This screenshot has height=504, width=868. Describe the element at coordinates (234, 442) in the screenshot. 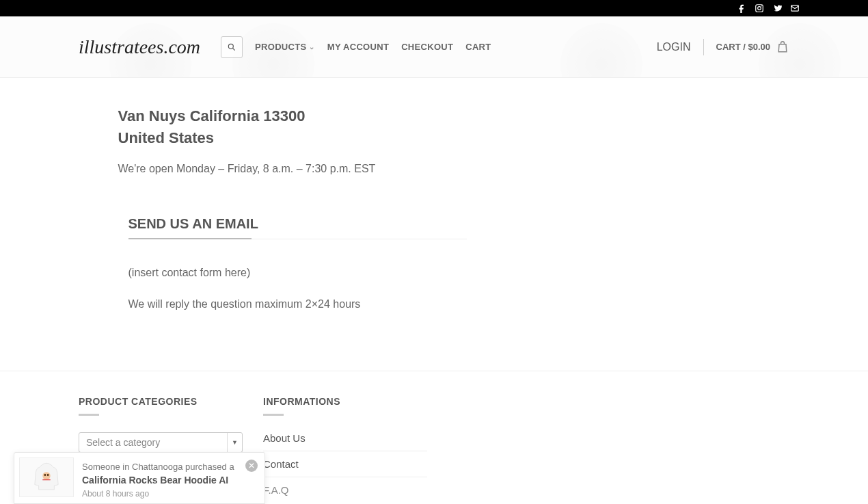

I see `dropdown-triangle-icon: ▼` at that location.